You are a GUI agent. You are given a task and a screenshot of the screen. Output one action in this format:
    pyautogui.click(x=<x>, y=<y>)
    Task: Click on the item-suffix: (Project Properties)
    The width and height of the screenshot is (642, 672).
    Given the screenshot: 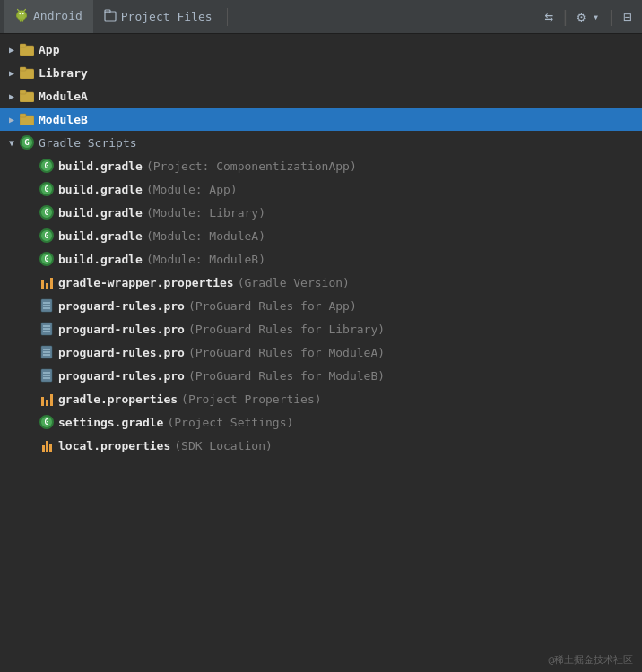 What is the action you would take?
    pyautogui.click(x=251, y=400)
    